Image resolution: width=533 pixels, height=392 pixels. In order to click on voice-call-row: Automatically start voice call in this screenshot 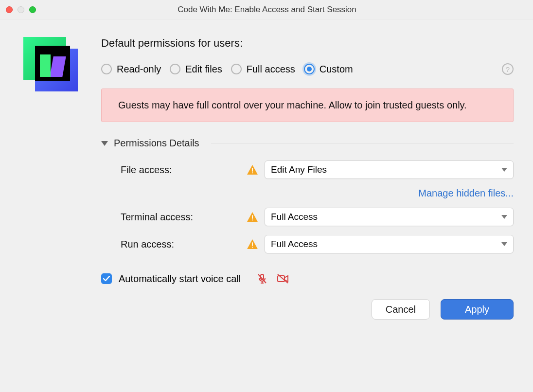, I will do `click(307, 279)`.